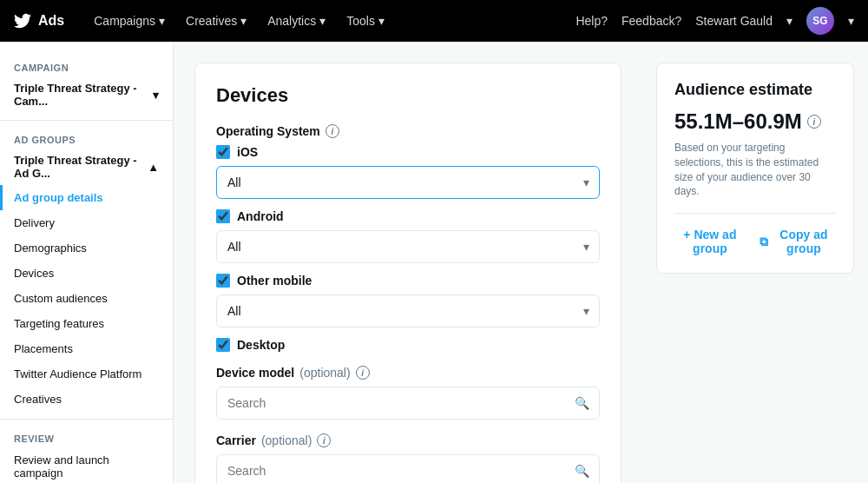  What do you see at coordinates (324, 440) in the screenshot?
I see `carrier-info-icon: i` at bounding box center [324, 440].